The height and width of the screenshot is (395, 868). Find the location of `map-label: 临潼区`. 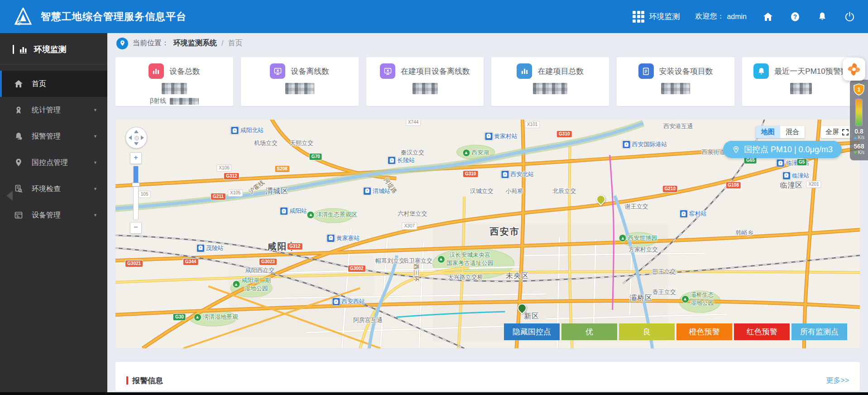

map-label: 临潼区 is located at coordinates (791, 186).